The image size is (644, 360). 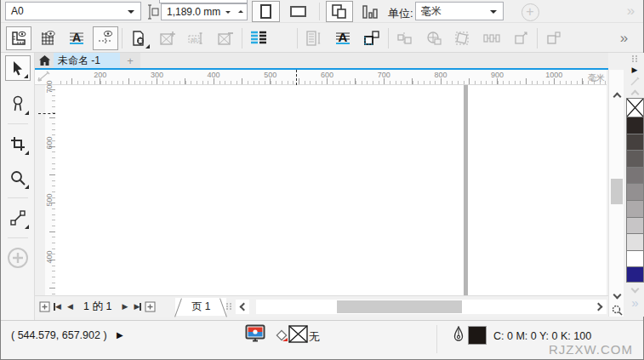 What do you see at coordinates (228, 12) in the screenshot?
I see `spinner-down-button` at bounding box center [228, 12].